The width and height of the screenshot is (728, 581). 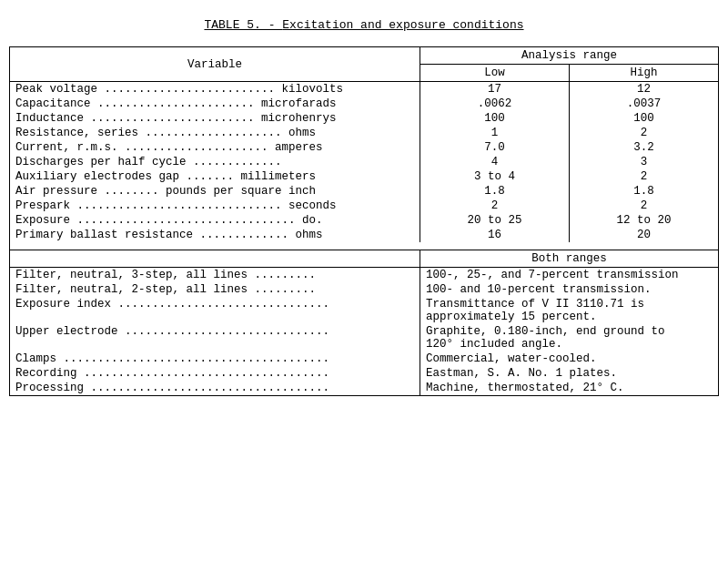 What do you see at coordinates (215, 235) in the screenshot?
I see `variable-cell: Primary ballast resistance .............…` at bounding box center [215, 235].